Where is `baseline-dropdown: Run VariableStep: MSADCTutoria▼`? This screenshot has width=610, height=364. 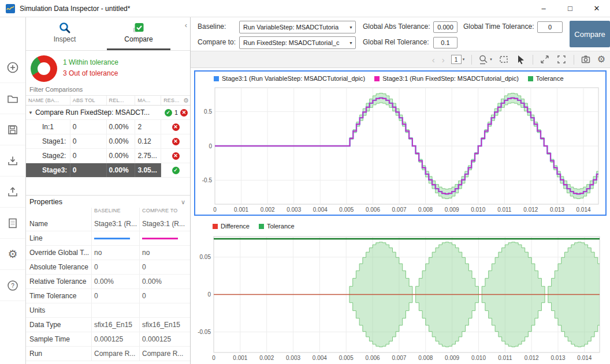 baseline-dropdown: Run VariableStep: MSADCTutoria▼ is located at coordinates (297, 27).